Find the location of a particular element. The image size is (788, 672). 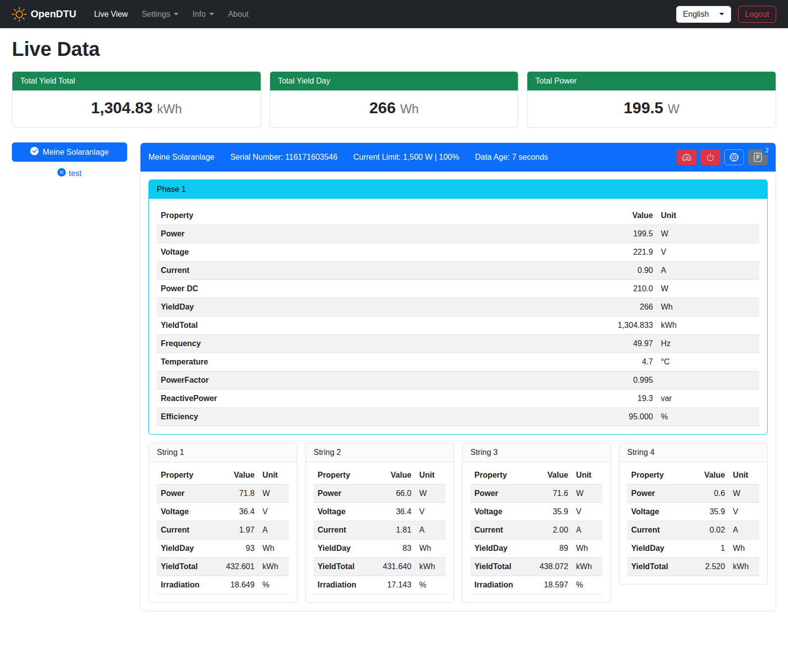

table-row: Irradiation17.143% is located at coordinates (380, 585).